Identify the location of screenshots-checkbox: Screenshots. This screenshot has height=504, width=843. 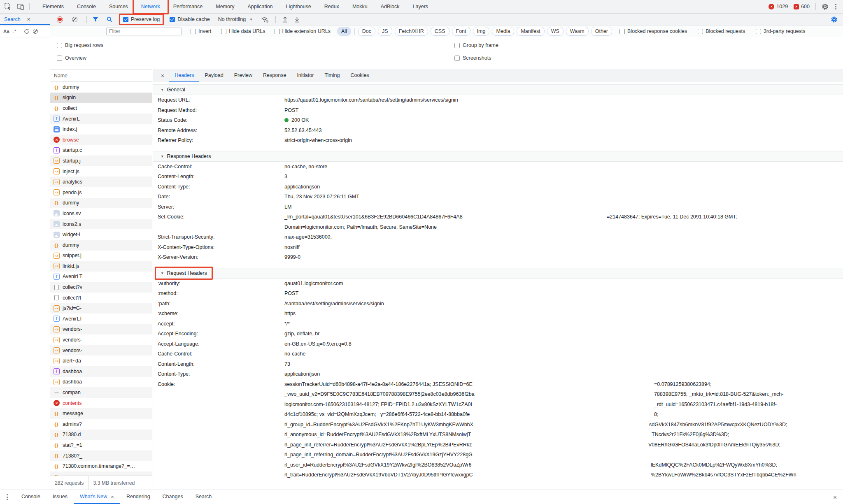
(473, 58).